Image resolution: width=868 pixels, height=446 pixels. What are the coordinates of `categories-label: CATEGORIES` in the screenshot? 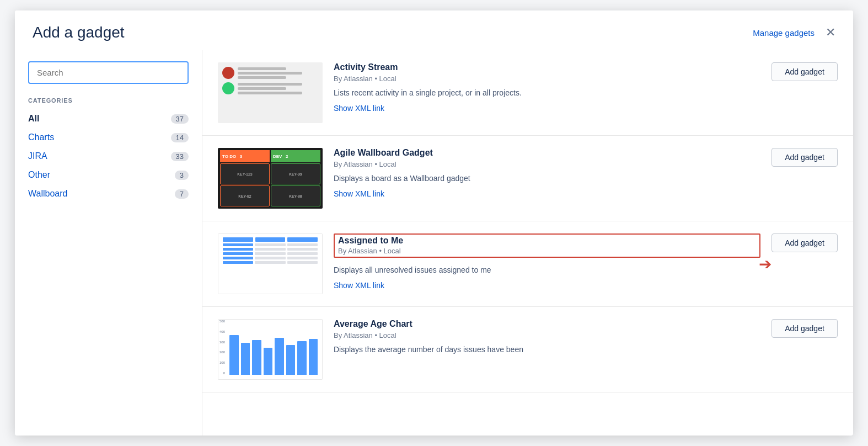 It's located at (108, 100).